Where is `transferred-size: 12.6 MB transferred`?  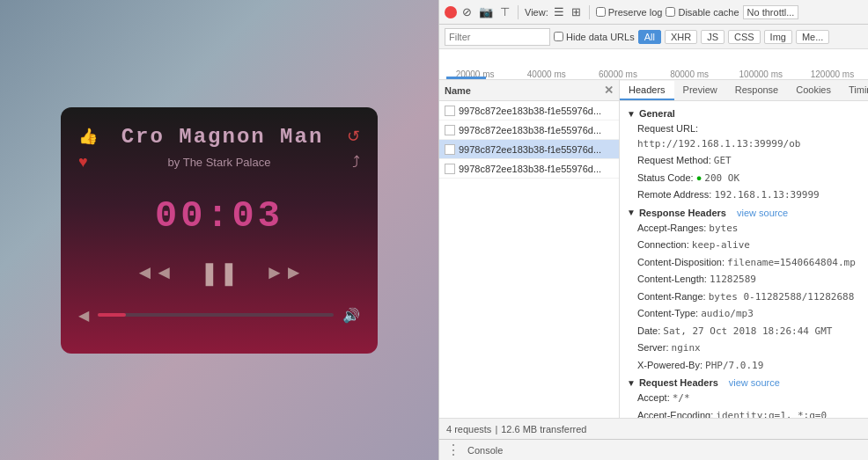 transferred-size: 12.6 MB transferred is located at coordinates (544, 429).